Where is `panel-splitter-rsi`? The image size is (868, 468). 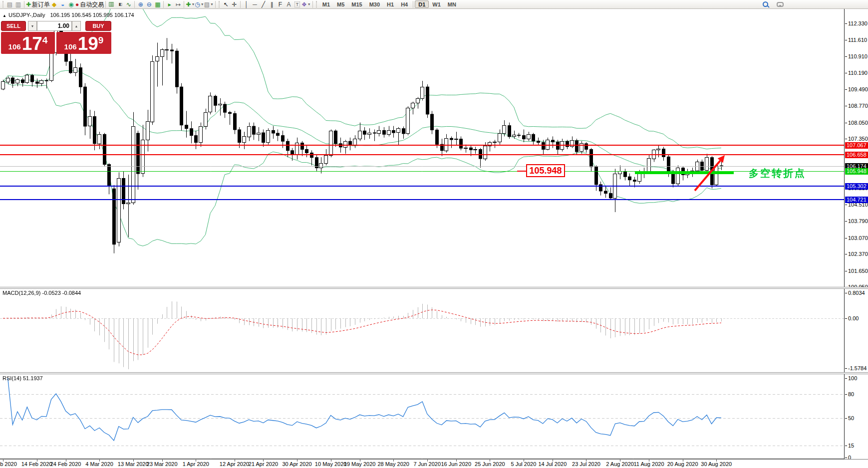
panel-splitter-rsi is located at coordinates (434, 373).